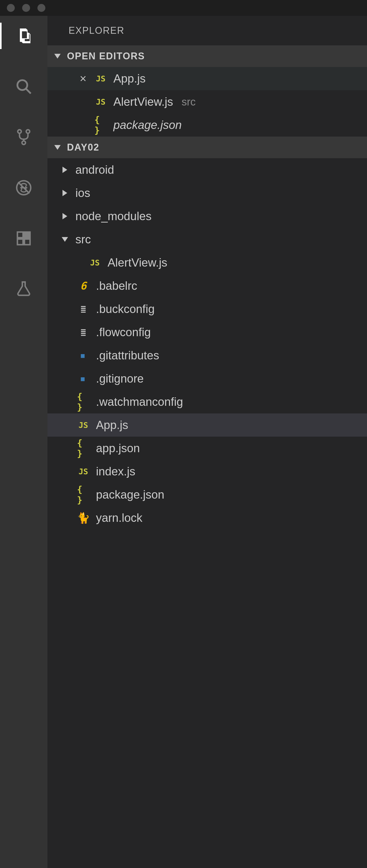 The height and width of the screenshot is (868, 367). I want to click on open-editor-dir: src, so click(189, 102).